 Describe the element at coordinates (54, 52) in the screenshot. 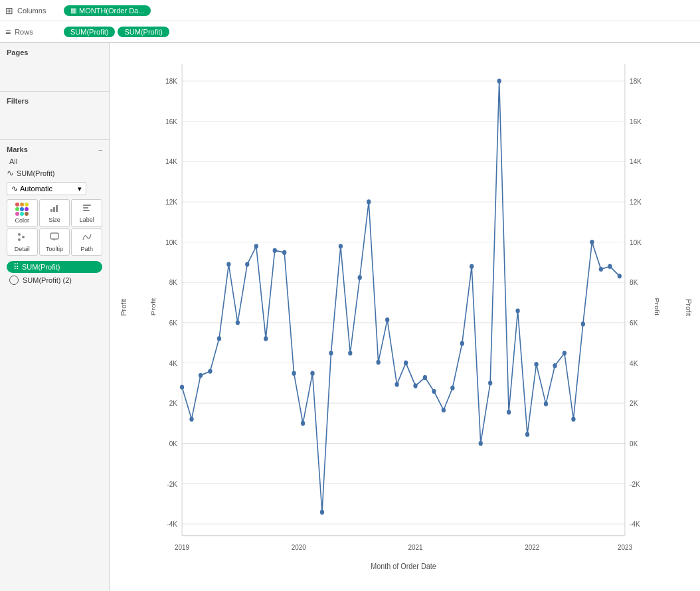

I see `pages-title: Pages` at that location.